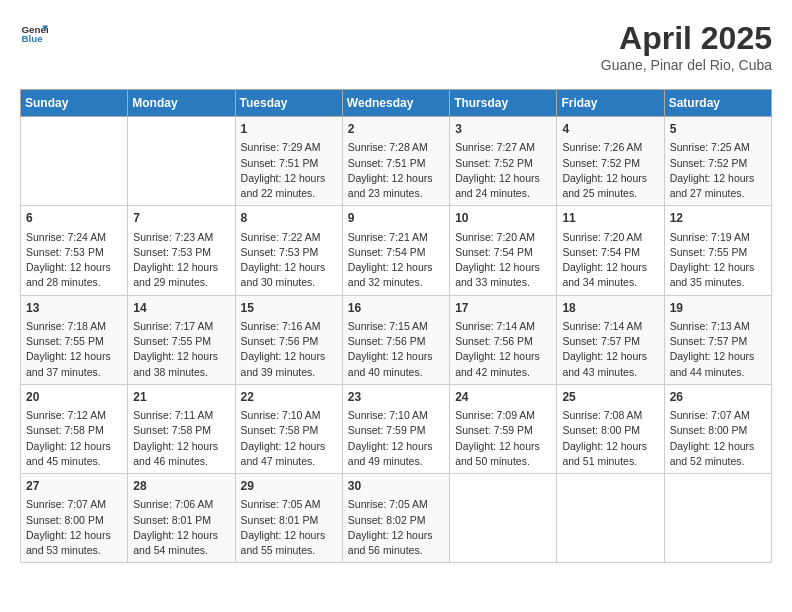 The image size is (792, 612). I want to click on day-info: Sunrise: 7:15 AMSunset: 7:56 PMDaylight:…, so click(396, 350).